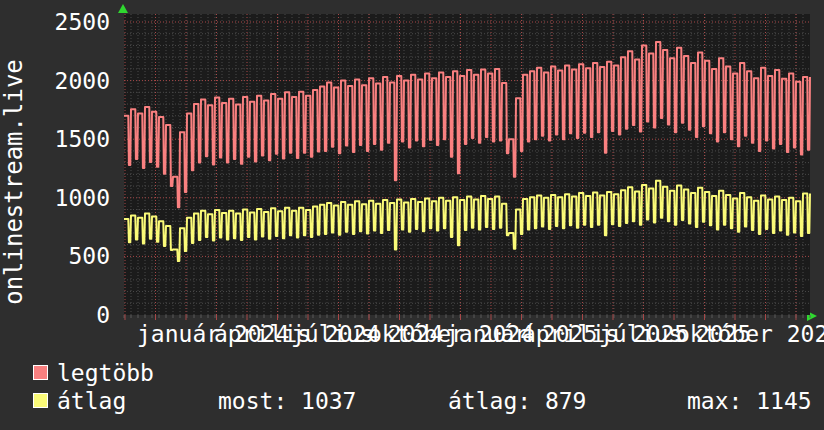  Describe the element at coordinates (287, 401) in the screenshot. I see `stat-most: most: 1037` at that location.